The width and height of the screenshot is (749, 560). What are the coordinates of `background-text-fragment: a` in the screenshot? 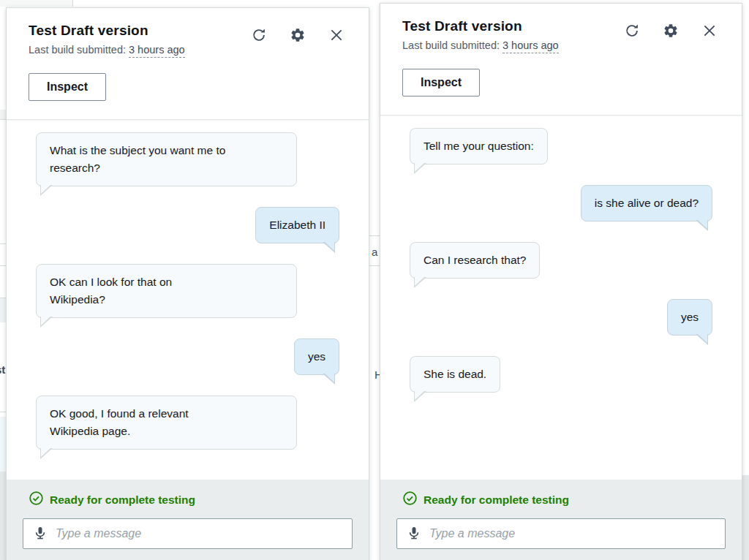 It's located at (375, 251).